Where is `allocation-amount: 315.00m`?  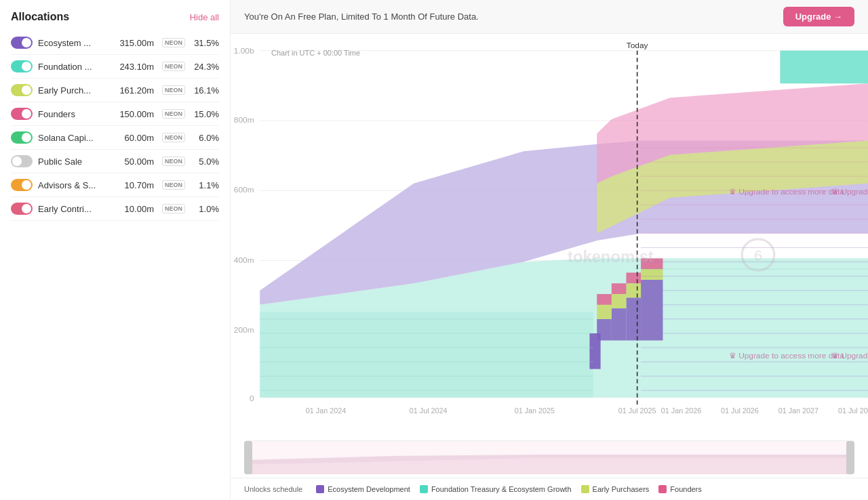
allocation-amount: 315.00m is located at coordinates (137, 43).